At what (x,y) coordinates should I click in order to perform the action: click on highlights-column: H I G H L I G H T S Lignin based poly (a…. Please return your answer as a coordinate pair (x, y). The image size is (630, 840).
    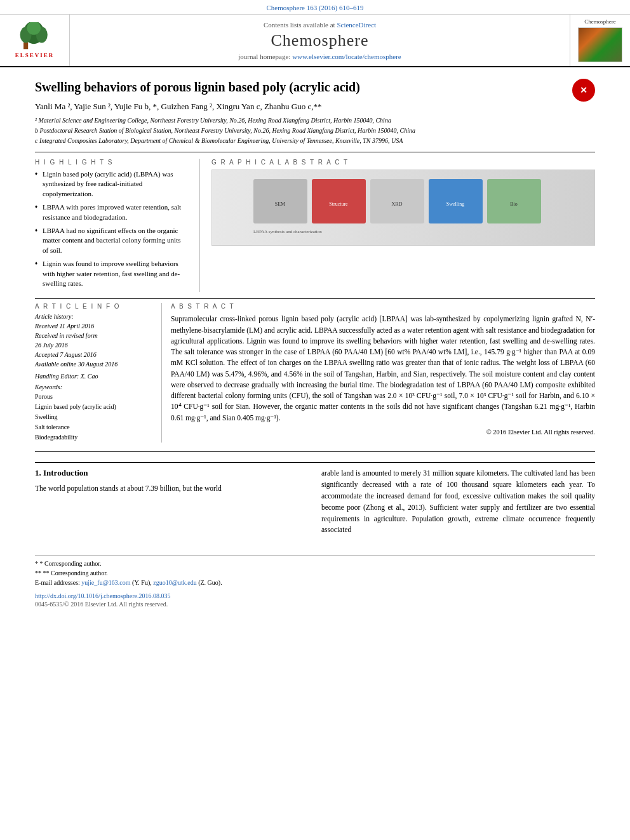
    Looking at the image, I should click on (117, 225).